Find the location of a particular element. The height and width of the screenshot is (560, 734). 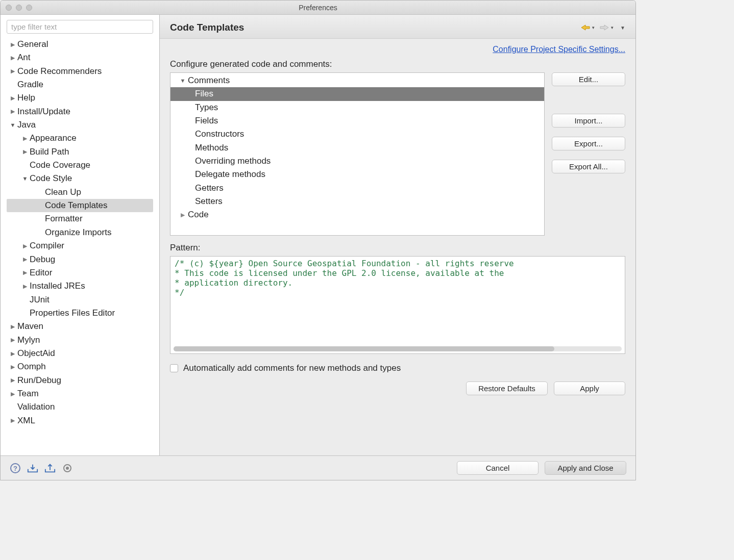

tree-item-label: Java is located at coordinates (27, 125).